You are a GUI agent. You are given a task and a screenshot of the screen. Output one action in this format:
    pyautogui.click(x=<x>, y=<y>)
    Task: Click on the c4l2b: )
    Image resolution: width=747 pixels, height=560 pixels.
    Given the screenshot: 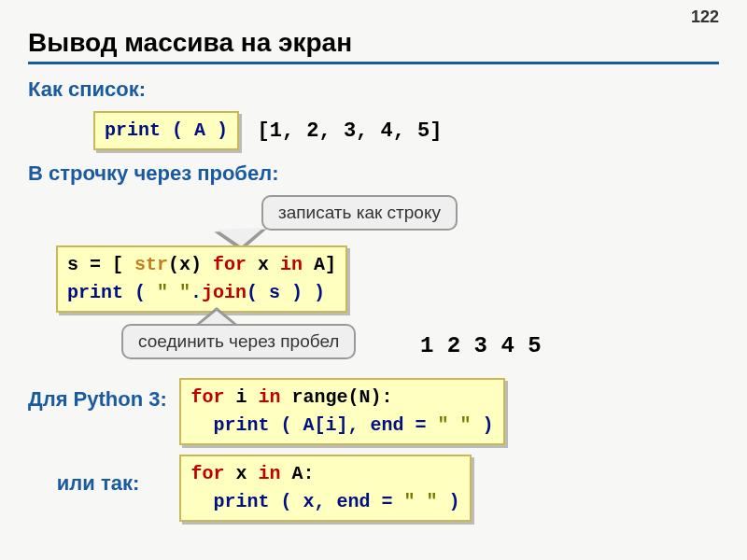 What is the action you would take?
    pyautogui.click(x=449, y=502)
    